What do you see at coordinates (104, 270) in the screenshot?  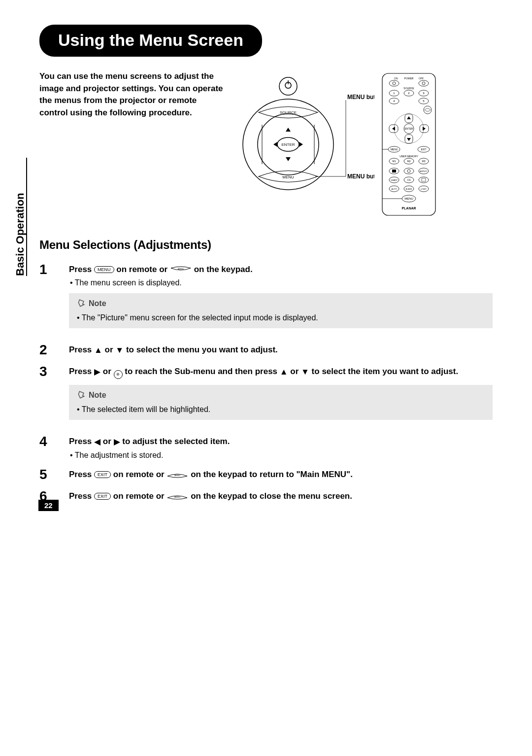 I see `menu-button-icon: MENU` at bounding box center [104, 270].